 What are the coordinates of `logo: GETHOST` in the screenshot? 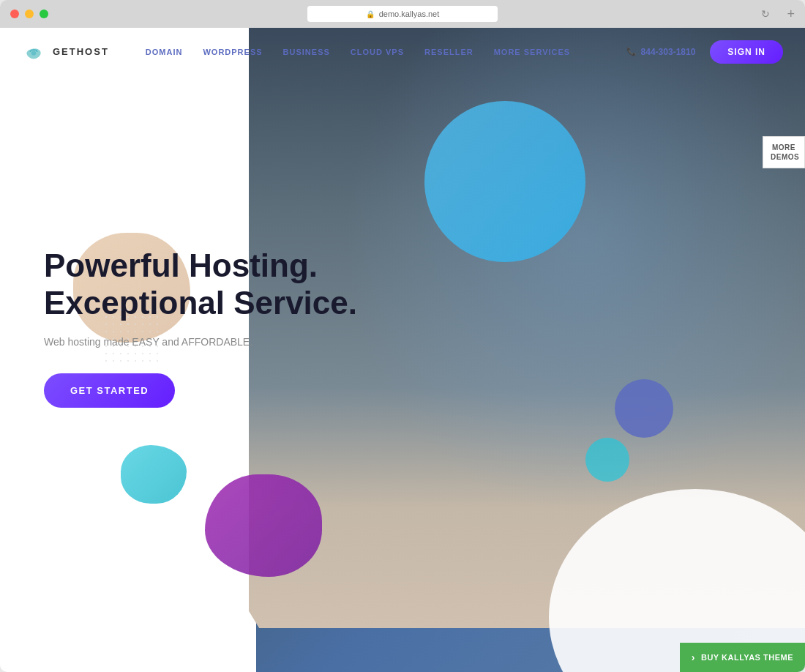 It's located at (66, 52).